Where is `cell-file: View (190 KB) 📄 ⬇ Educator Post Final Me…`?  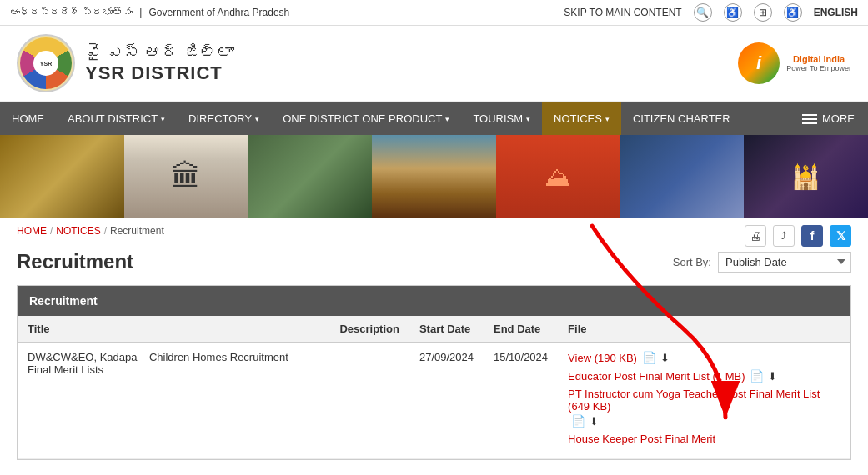
cell-file: View (190 KB) 📄 ⬇ Educator Post Final Me… is located at coordinates (704, 401).